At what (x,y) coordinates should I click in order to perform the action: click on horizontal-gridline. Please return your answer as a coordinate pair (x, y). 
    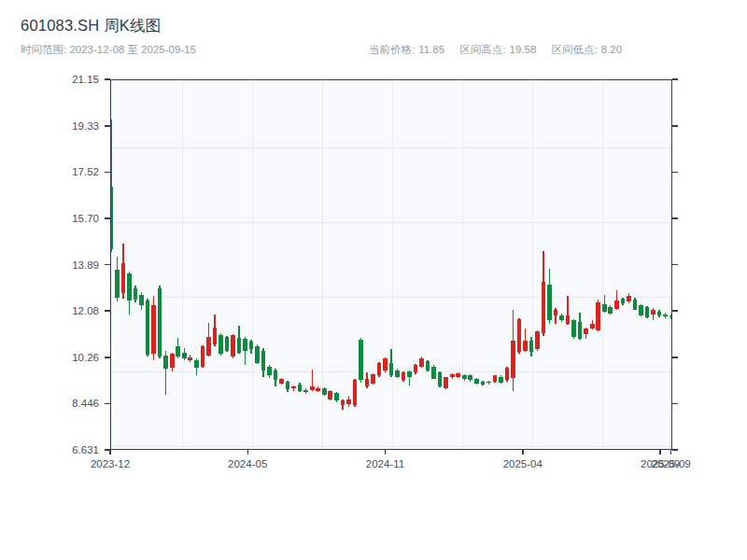
    Looking at the image, I should click on (391, 147).